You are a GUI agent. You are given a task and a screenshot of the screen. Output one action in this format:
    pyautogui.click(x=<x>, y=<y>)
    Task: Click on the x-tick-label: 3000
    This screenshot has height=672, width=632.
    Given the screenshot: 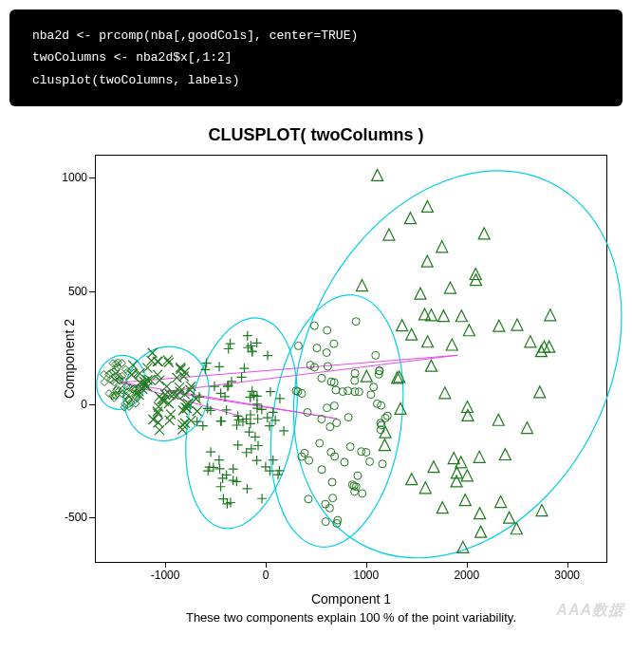 What is the action you would take?
    pyautogui.click(x=567, y=575)
    